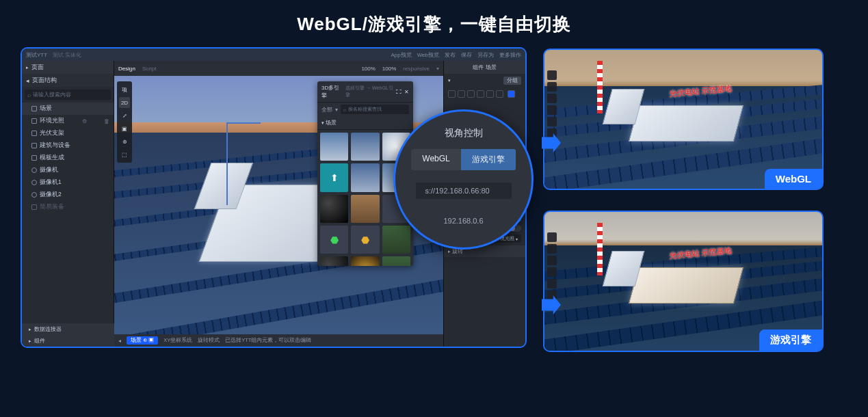  What do you see at coordinates (85, 122) in the screenshot?
I see `settings-icon: ⚙` at bounding box center [85, 122].